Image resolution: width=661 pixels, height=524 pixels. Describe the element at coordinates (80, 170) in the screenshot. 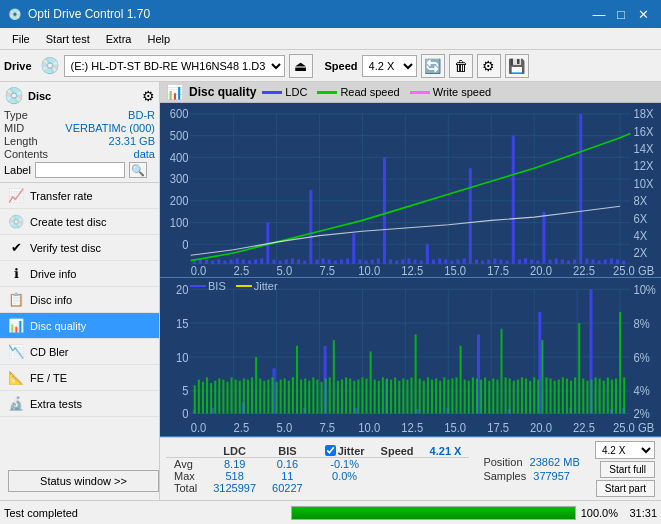

I see `disc-label-row: Label 🔍` at that location.